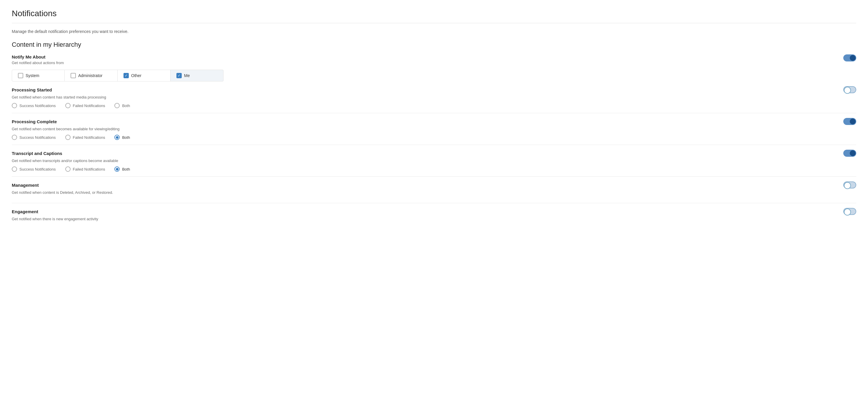 This screenshot has width=868, height=407. Describe the element at coordinates (434, 97) in the screenshot. I see `row-desc-processing-started: Get notified when content has started me…` at that location.